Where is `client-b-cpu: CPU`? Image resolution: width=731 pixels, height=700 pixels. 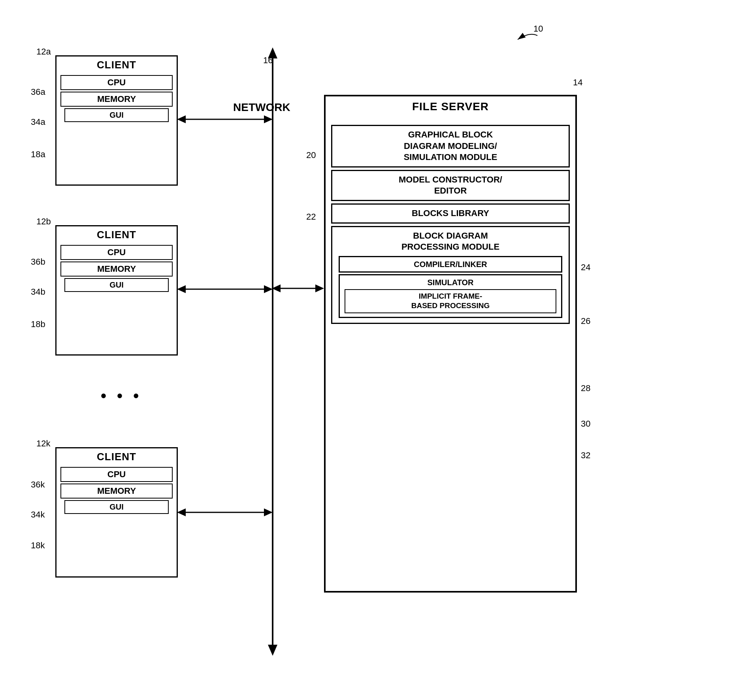 client-b-cpu: CPU is located at coordinates (117, 252).